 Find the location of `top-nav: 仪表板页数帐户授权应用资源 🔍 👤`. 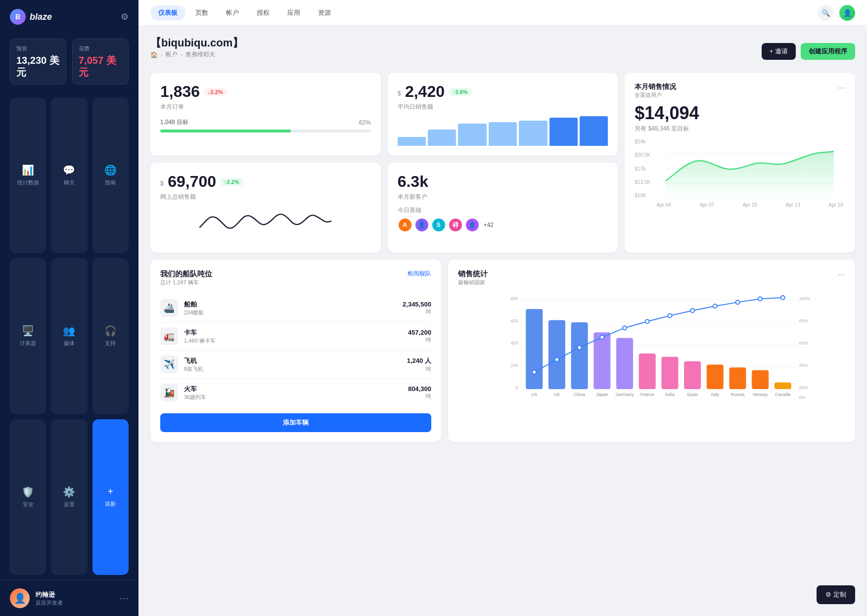

top-nav: 仪表板页数帐户授权应用资源 🔍 👤 is located at coordinates (502, 13).